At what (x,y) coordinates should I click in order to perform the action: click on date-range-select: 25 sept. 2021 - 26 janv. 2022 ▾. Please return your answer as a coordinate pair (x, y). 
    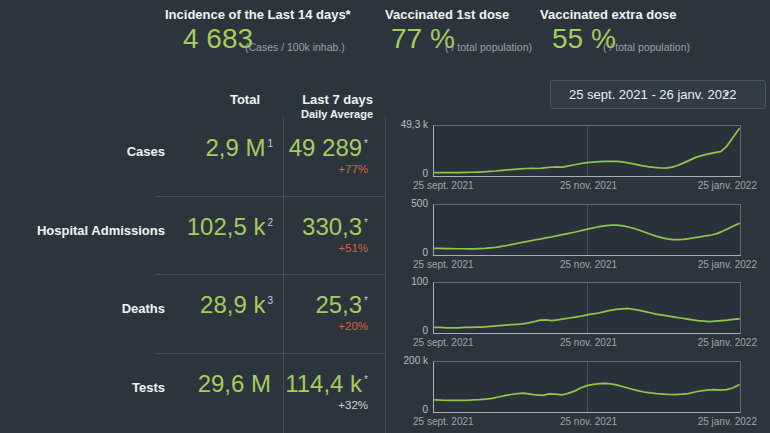
    Looking at the image, I should click on (658, 94).